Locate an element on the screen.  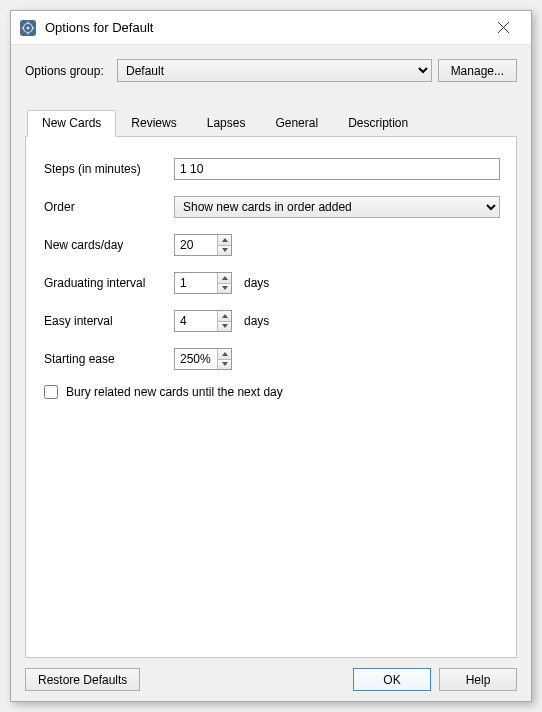
bury-row: Bury related new cards until the next da… is located at coordinates (272, 392).